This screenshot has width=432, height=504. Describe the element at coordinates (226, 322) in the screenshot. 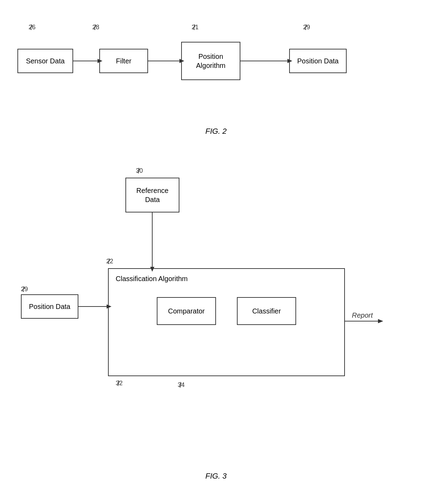

I see `classification-algorithm-box: Classification Algorithm Comparator Clas…` at that location.